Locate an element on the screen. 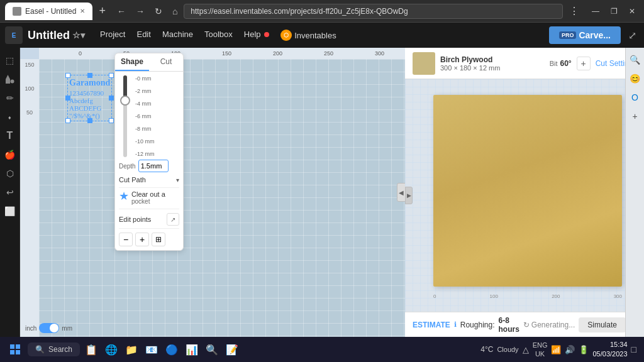  zoom-out-btn: − is located at coordinates (126, 239).